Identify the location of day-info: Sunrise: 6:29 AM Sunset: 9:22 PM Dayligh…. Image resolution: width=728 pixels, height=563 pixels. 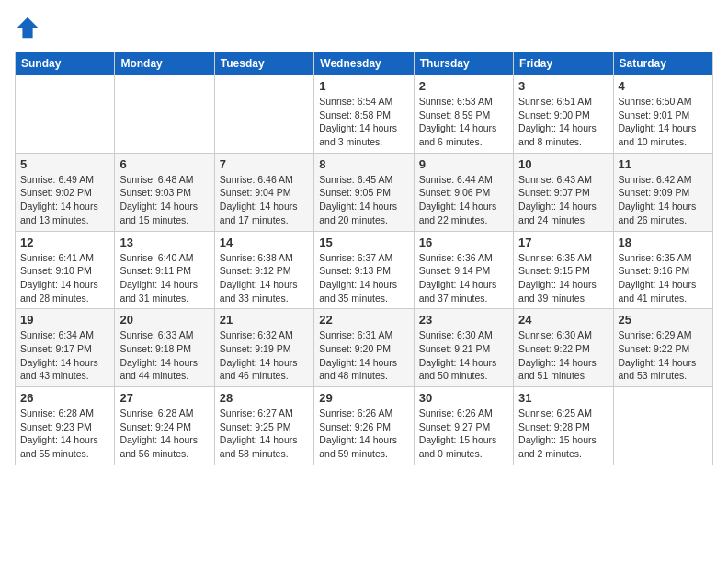
(664, 355).